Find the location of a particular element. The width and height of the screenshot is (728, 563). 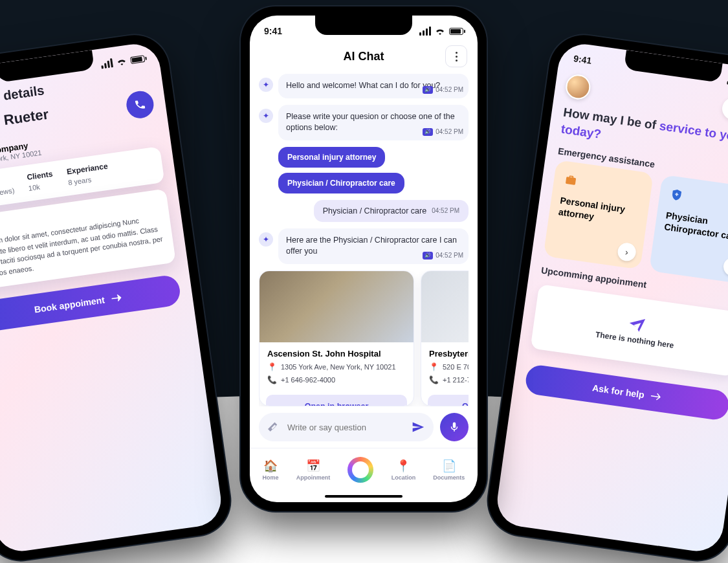

menu-button is located at coordinates (456, 56).